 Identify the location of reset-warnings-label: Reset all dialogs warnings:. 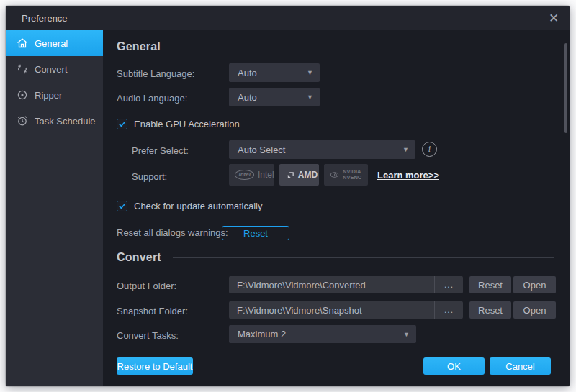
(173, 233).